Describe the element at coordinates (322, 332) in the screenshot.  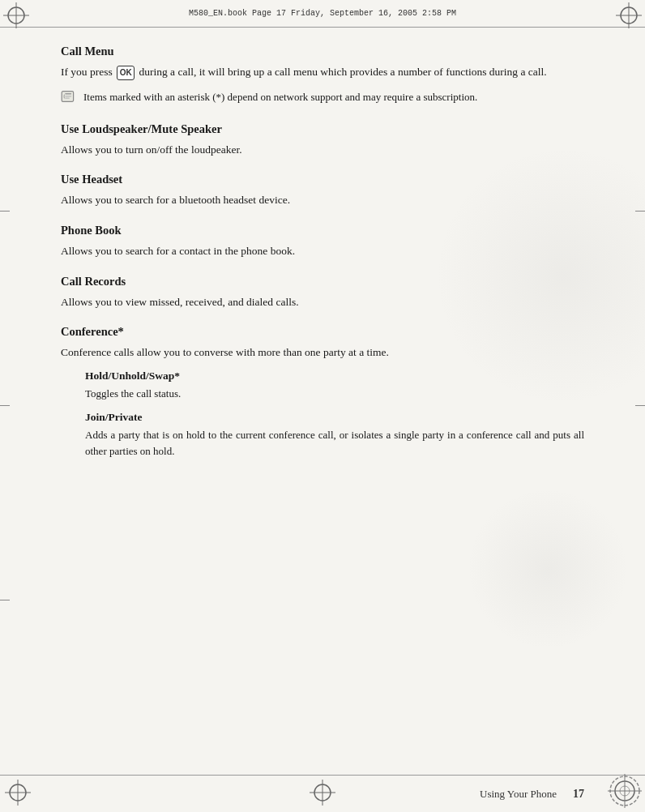
I see `conference-title: Conference*` at that location.